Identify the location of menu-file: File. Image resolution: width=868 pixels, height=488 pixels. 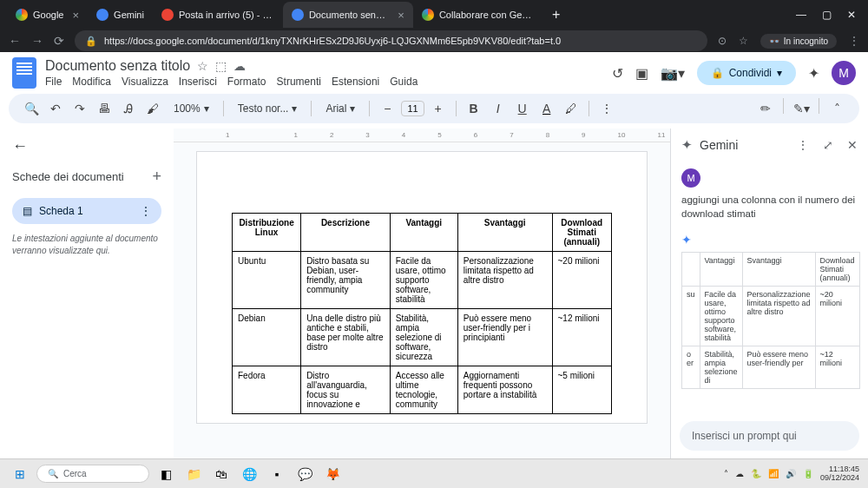
(54, 82).